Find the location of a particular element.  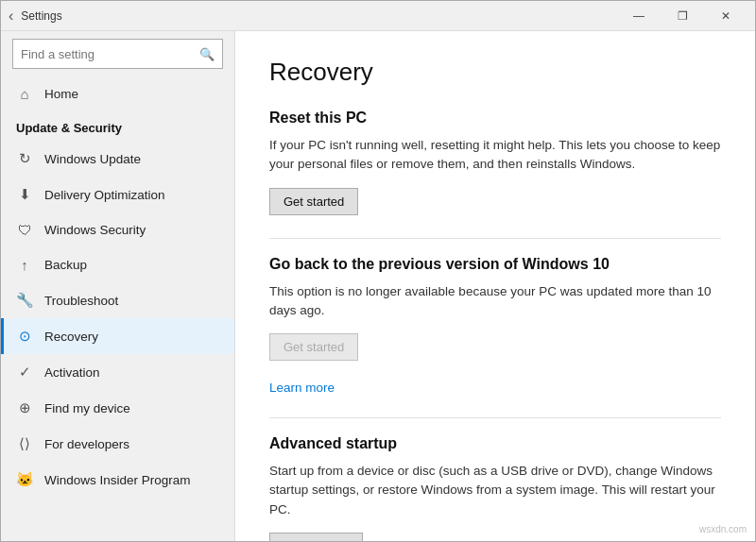

sidebar-item-activation: ✓ Activation is located at coordinates (117, 372).